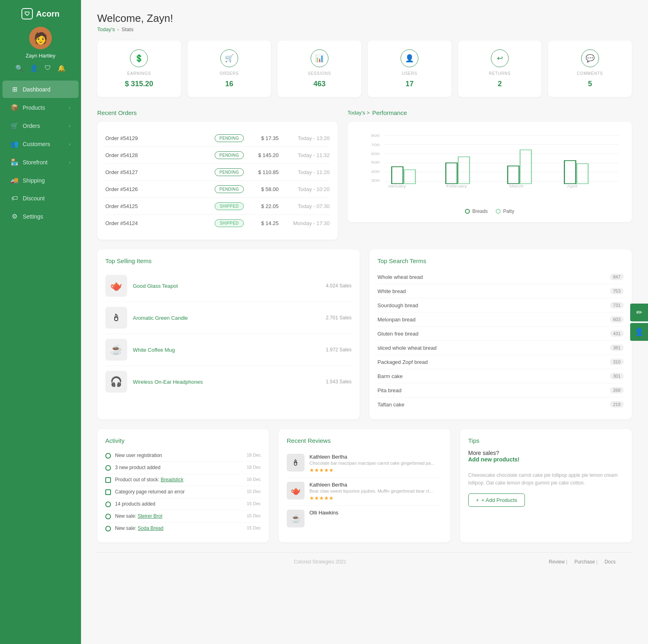  I want to click on list-item: 🎧 Wireless On-Ear Headphones 1.543 Sales, so click(228, 382).